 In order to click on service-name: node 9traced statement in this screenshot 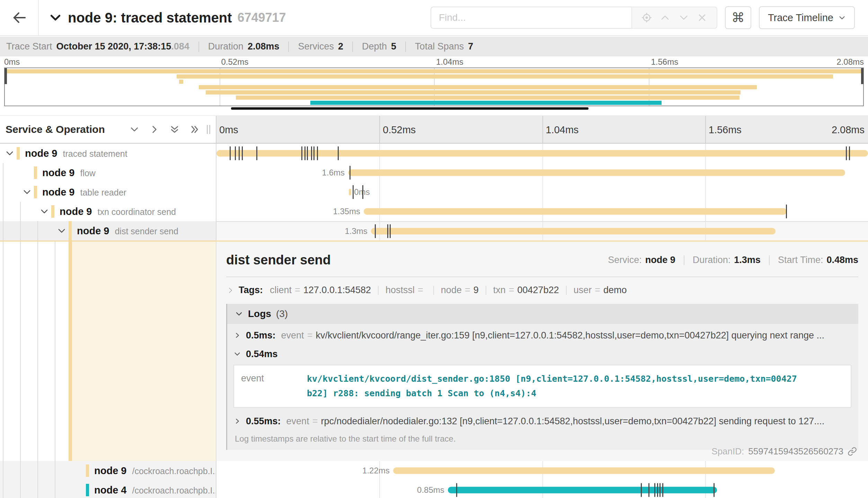, I will do `click(76, 154)`.